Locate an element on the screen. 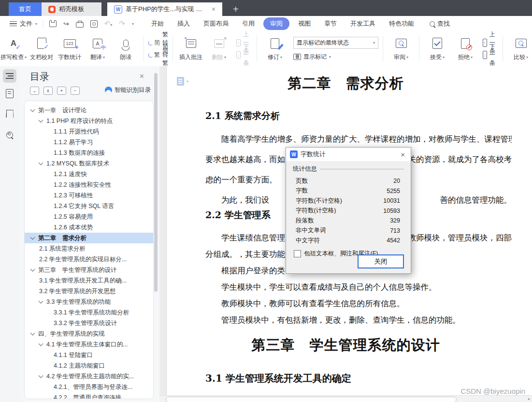  toc-item: 3.3.1 学生管理系统功能分析 is located at coordinates (89, 313).